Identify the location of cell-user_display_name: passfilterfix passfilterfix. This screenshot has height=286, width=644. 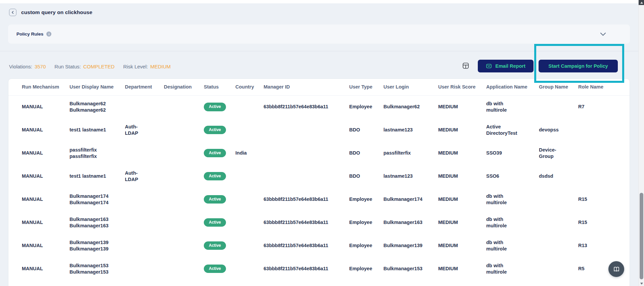
(97, 153).